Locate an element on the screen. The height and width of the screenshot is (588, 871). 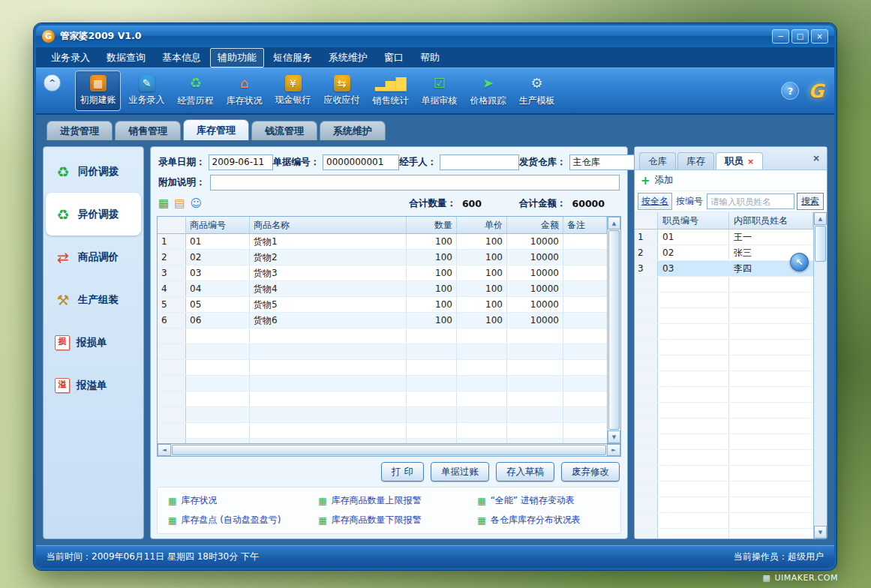
toolbar-sales-statistics-button: ▂▅▇销售统计 is located at coordinates (390, 91).